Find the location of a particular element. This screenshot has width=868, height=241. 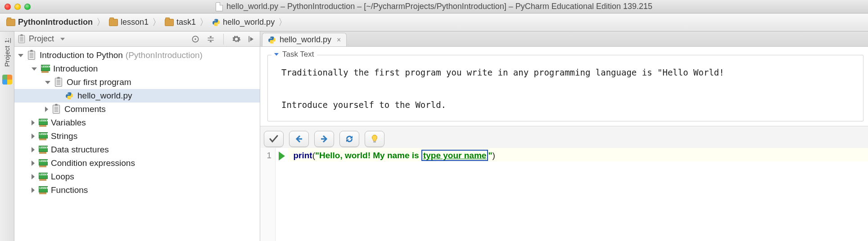

breadcrumb-bar: PythonIntroduction 〉 lesson1 〉 task1 〉 h… is located at coordinates (434, 22).